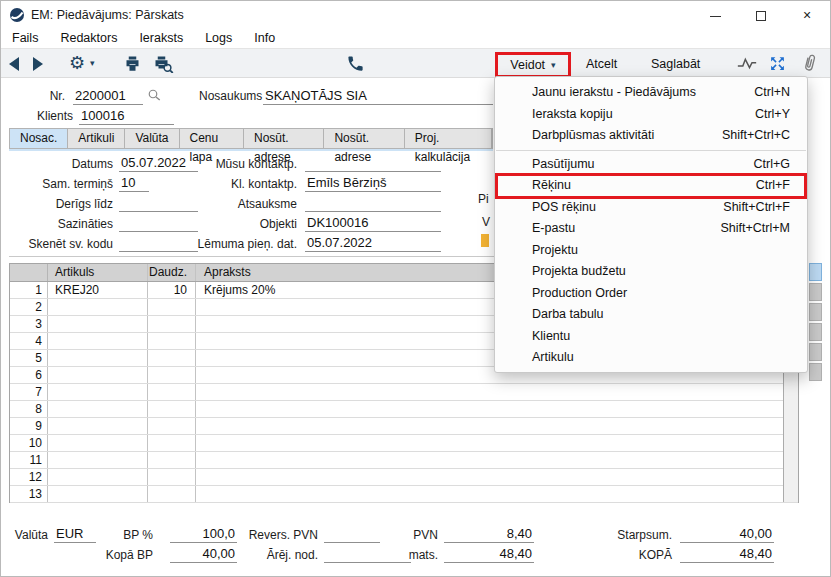 Image resolution: width=831 pixels, height=577 pixels. Describe the element at coordinates (404, 410) in the screenshot. I see `table-row-8: 8` at that location.